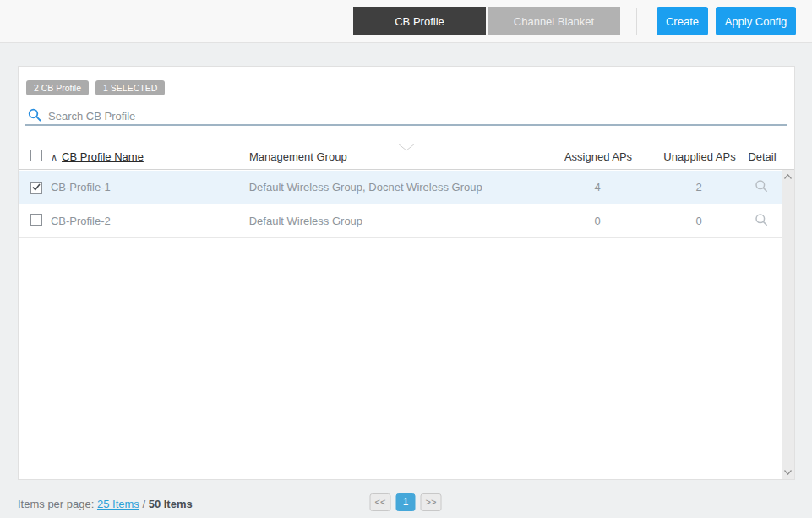 This screenshot has width=812, height=518. Describe the element at coordinates (54, 157) in the screenshot. I see `sort-asc-icon: ∧` at that location.